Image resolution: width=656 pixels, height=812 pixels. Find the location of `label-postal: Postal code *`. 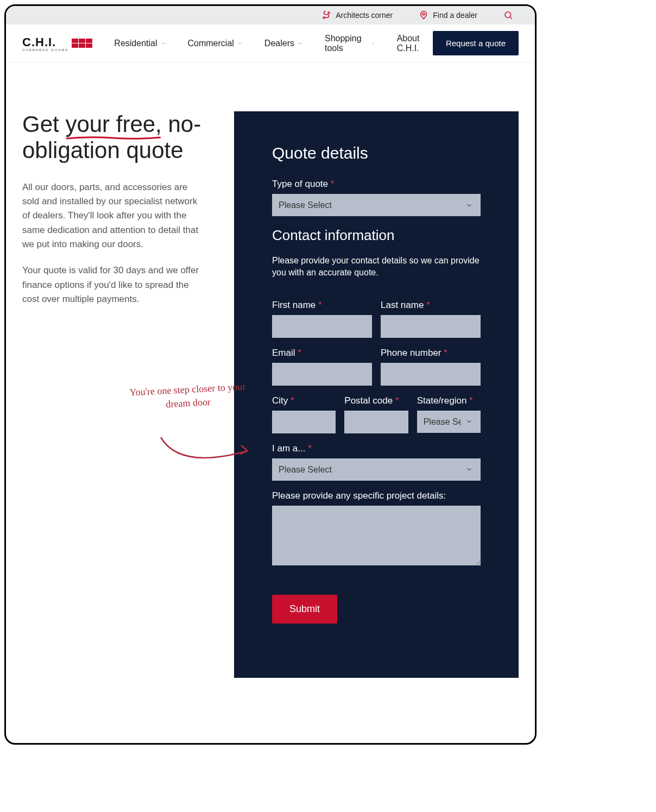

label-postal: Postal code * is located at coordinates (376, 401).